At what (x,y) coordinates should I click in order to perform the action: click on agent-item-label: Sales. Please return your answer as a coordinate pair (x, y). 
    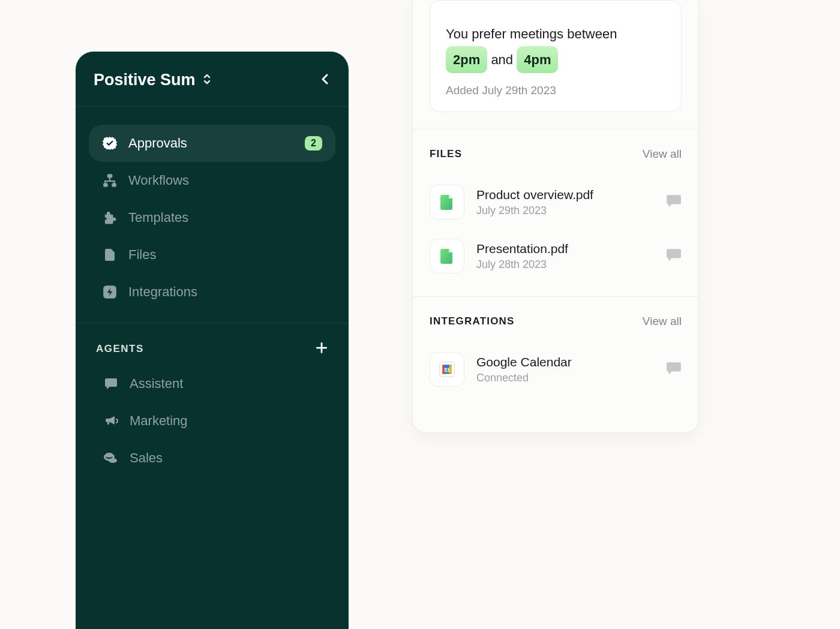
    Looking at the image, I should click on (146, 458).